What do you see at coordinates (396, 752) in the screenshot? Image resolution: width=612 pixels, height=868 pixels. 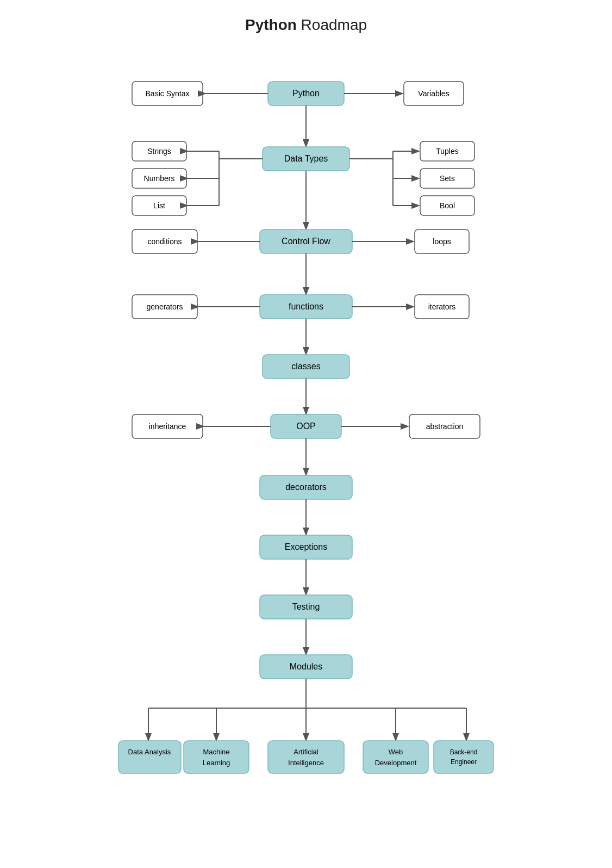 I see `web-development-node: Web` at bounding box center [396, 752].